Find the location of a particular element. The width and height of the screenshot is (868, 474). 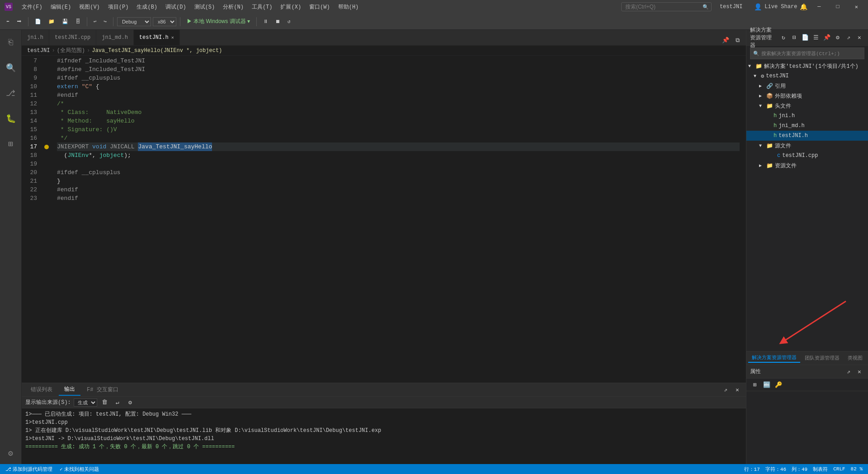

breadcrumb-scope: (全局范围) is located at coordinates (71, 51).